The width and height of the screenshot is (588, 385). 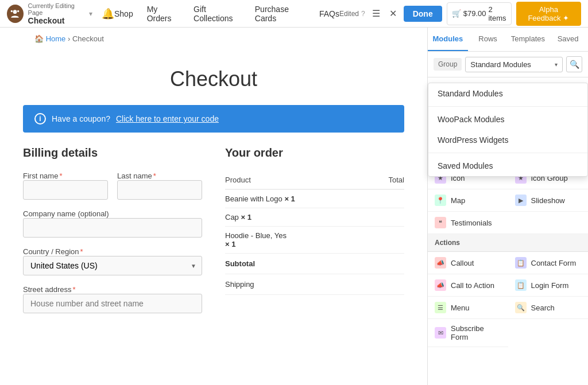 I want to click on bell-icon: 🔔, so click(x=108, y=14).